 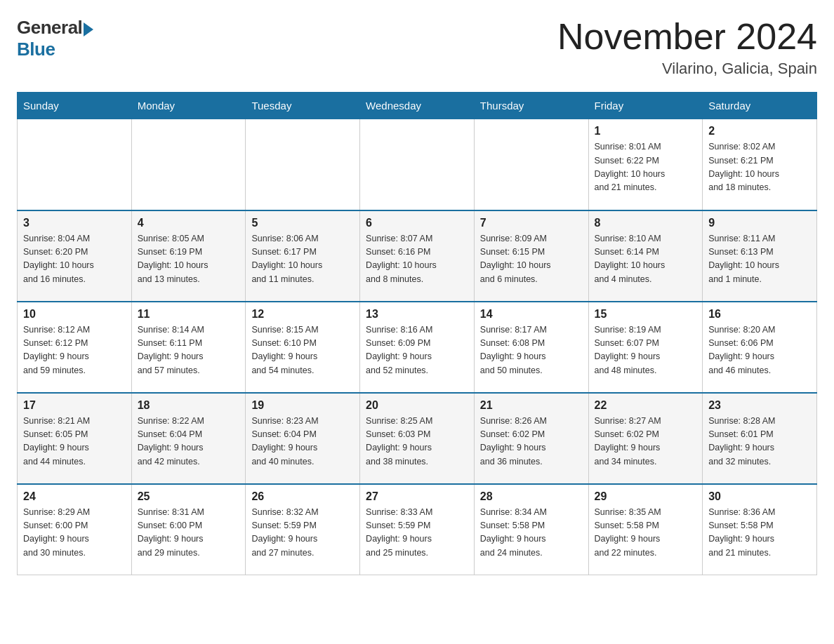 I want to click on calendar-cell: 12Sunrise: 8:15 AM Sunset: 6:10 PM Dayli…, so click(x=303, y=347).